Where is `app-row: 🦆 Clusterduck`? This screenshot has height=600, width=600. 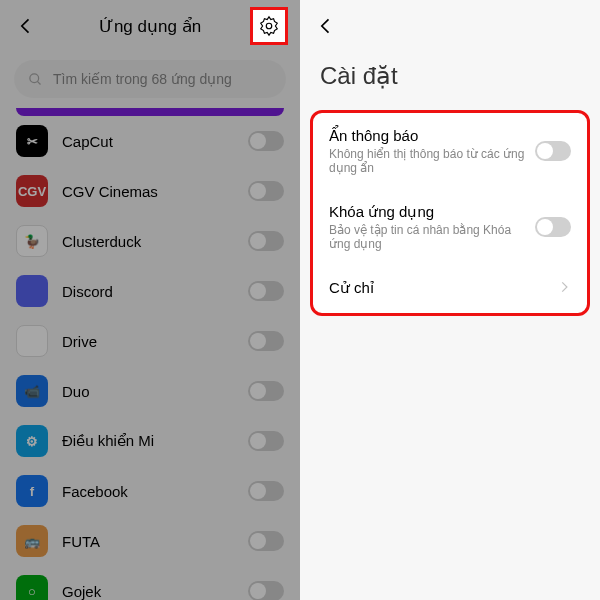 app-row: 🦆 Clusterduck is located at coordinates (150, 241).